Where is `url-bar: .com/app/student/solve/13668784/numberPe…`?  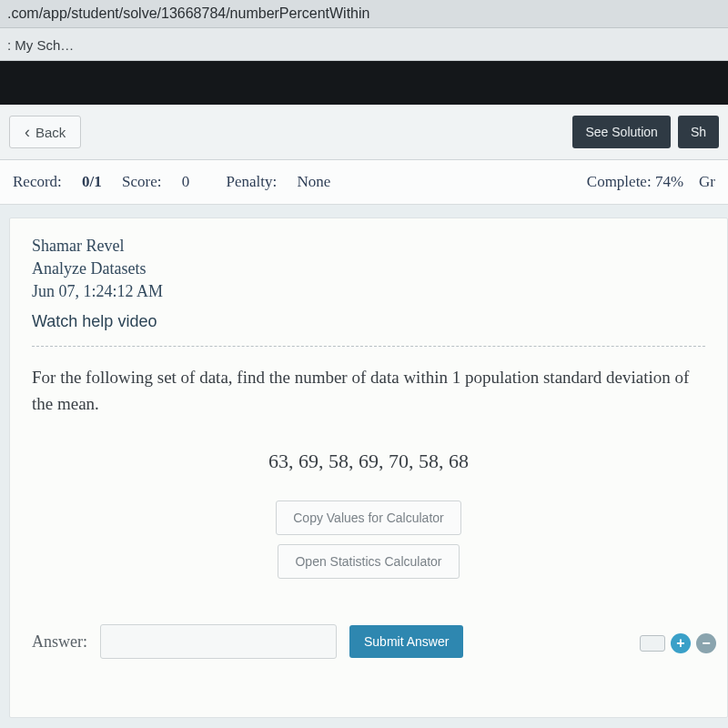
url-bar: .com/app/student/solve/13668784/numberPe… is located at coordinates (364, 15).